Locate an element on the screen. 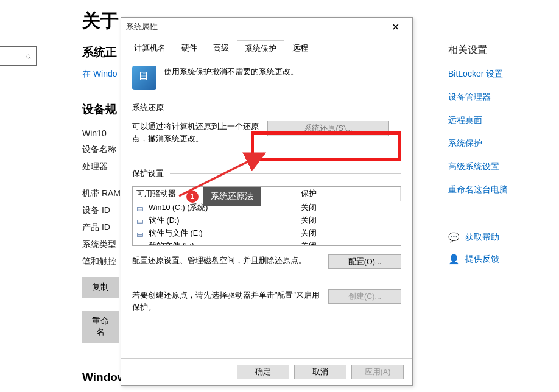 The width and height of the screenshot is (559, 392). apply-button: 应用(A) is located at coordinates (378, 372).